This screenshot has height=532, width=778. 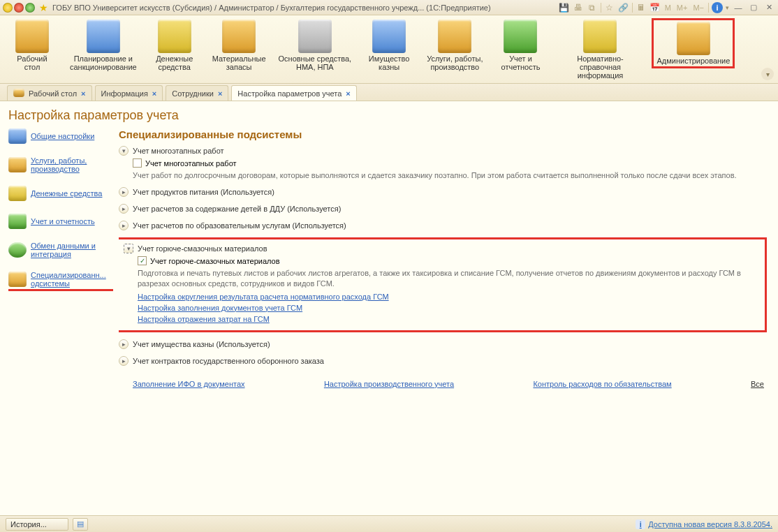 I want to click on section-desktop: Рабочийстол, so click(x=32, y=45).